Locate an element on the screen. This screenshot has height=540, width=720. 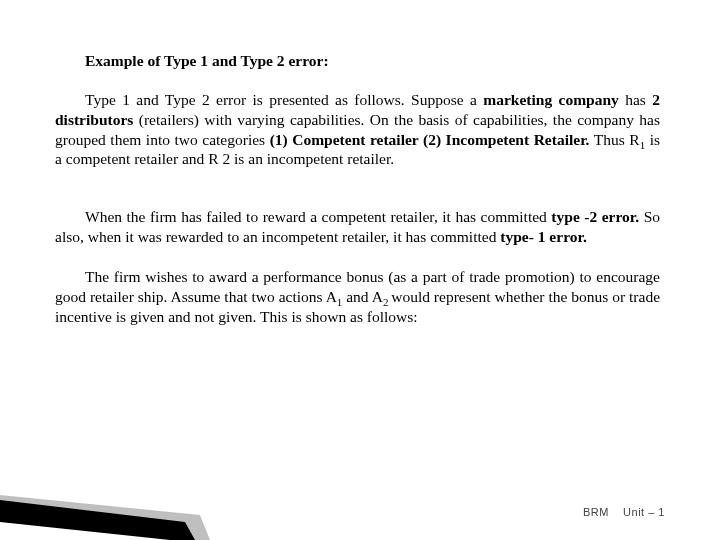
p2-bold-type2: type -2 error. is located at coordinates (595, 216).